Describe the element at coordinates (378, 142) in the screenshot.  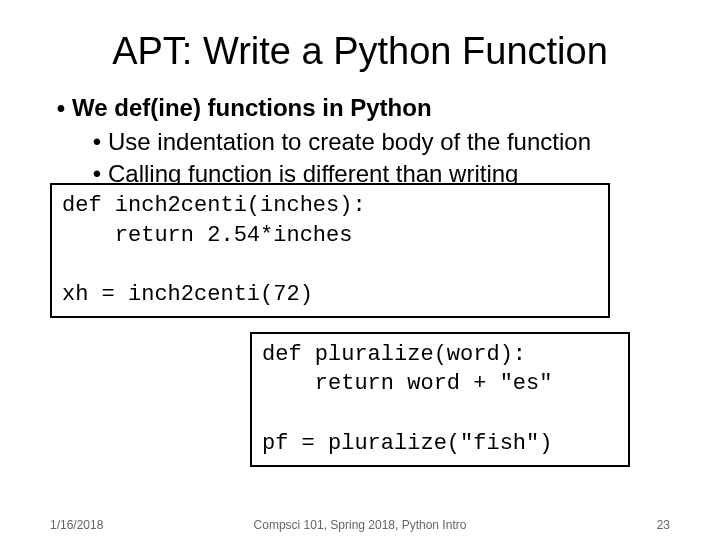
I see `bullet-level2: •Use indentation to create body of the f…` at that location.